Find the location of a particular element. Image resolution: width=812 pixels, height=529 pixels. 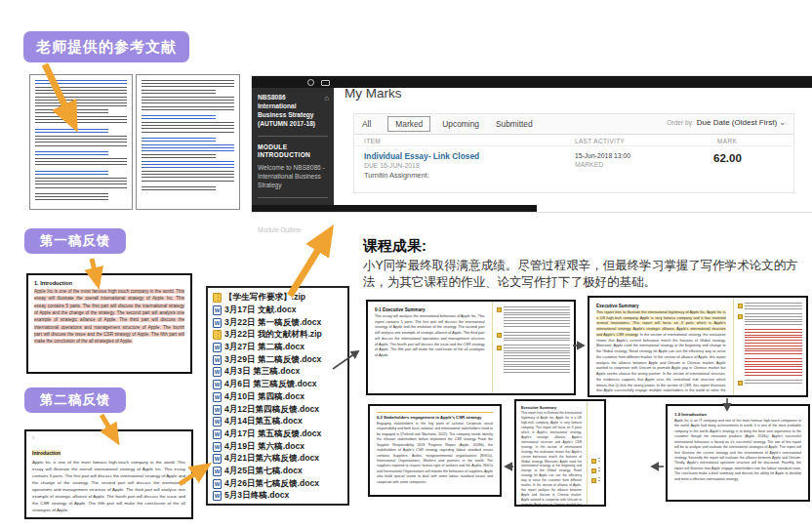

outcome-heading: 课程成果: is located at coordinates (394, 246).